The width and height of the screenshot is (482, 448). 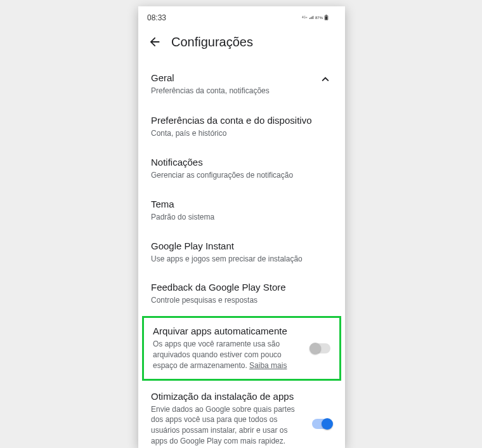 I want to click on item-title: Notificações, so click(x=242, y=162).